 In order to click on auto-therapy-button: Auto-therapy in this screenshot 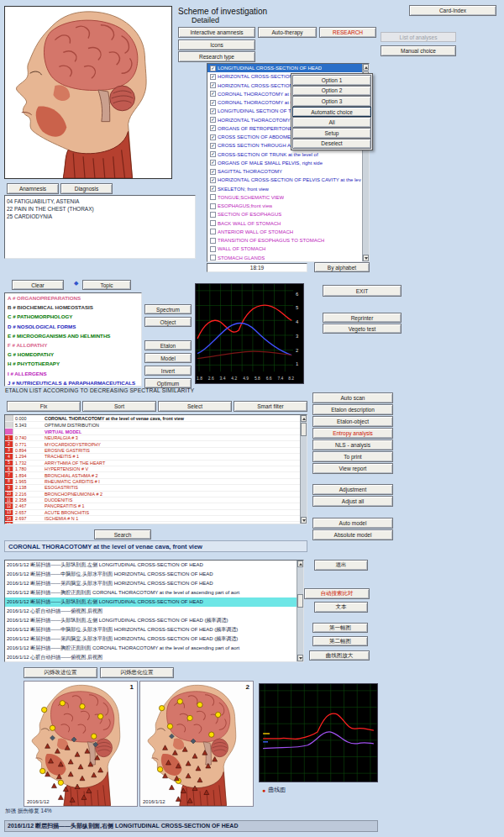, I will do `click(287, 32)`.